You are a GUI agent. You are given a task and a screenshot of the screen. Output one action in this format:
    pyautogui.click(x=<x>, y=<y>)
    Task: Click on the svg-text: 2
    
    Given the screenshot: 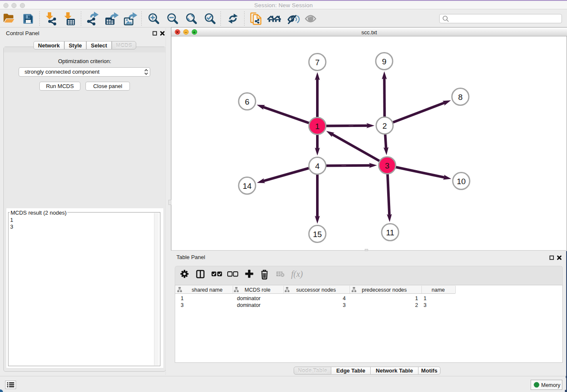 What is the action you would take?
    pyautogui.click(x=385, y=126)
    